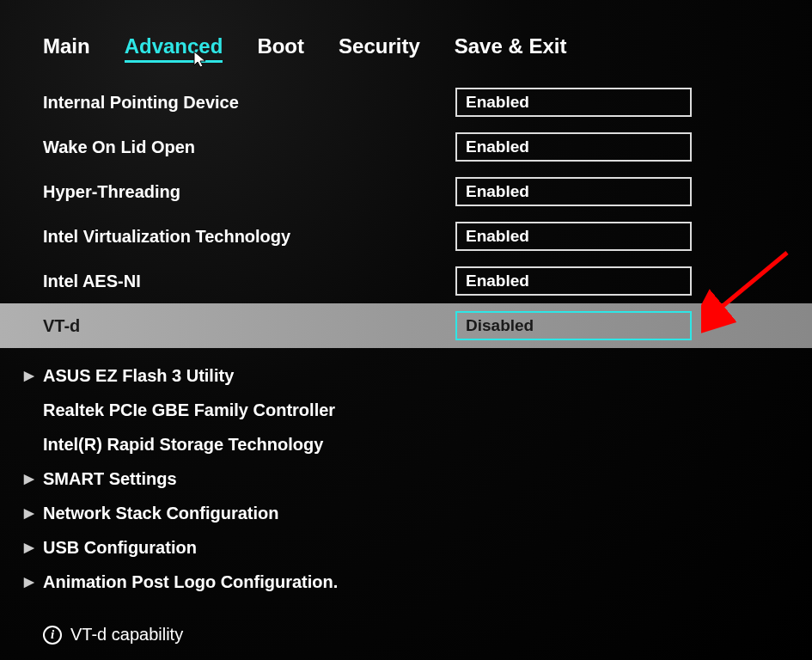  What do you see at coordinates (249, 192) in the screenshot?
I see `setting-label: Hyper-Threading` at bounding box center [249, 192].